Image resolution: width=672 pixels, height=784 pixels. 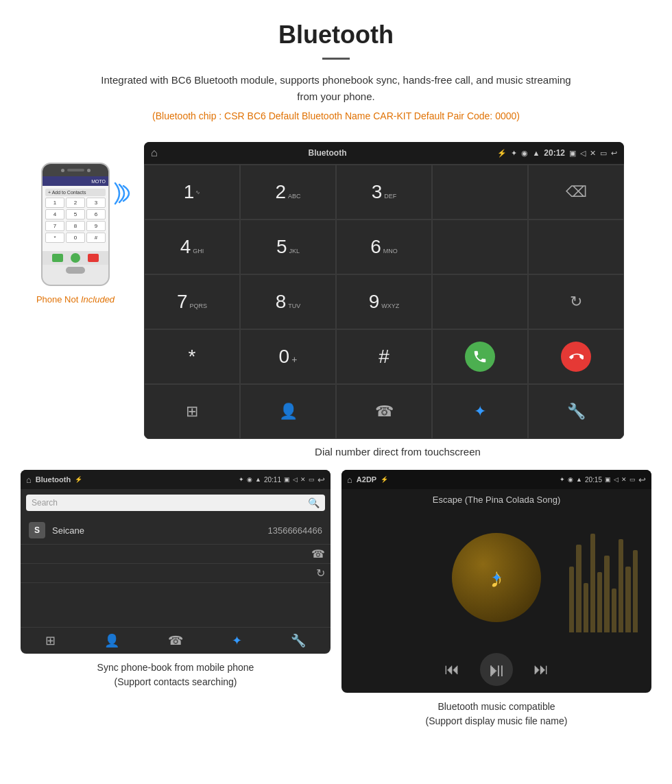 What do you see at coordinates (75, 224) in the screenshot?
I see `phone-image-wrapper: MOTO + Add to Contacts 1 2 3 4 5 6 7 8 9` at bounding box center [75, 224].